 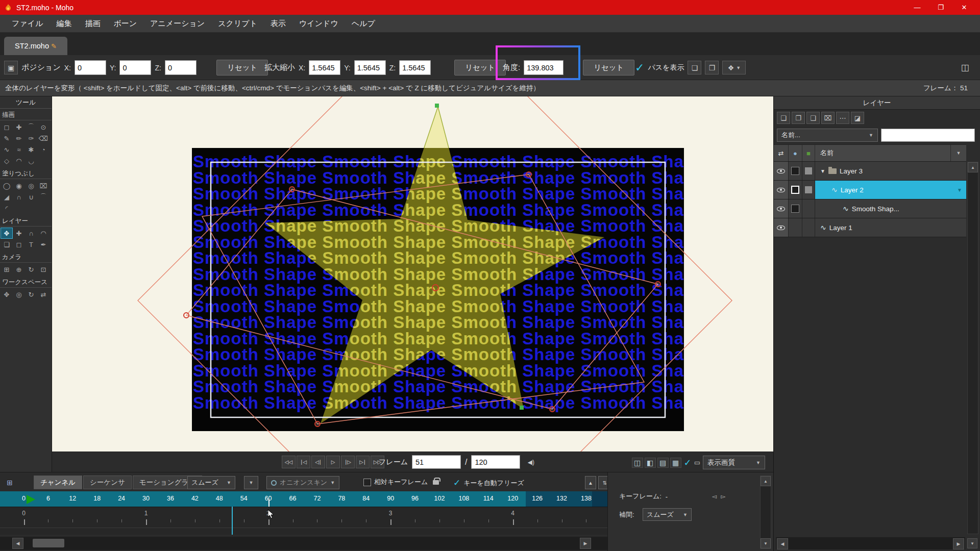 What do you see at coordinates (43, 127) in the screenshot?
I see `magnet-tool: ⊙` at bounding box center [43, 127].